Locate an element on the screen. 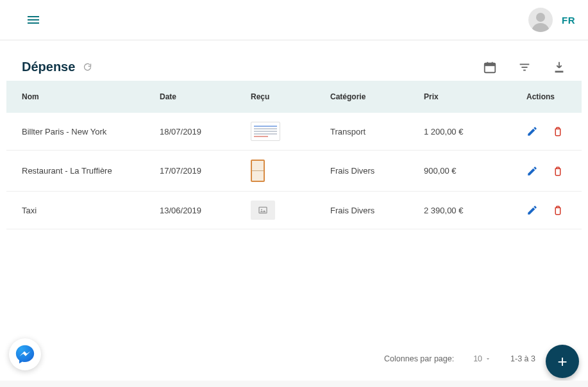 The width and height of the screenshot is (588, 387). cell-date: 17/07/2019 is located at coordinates (190, 171).